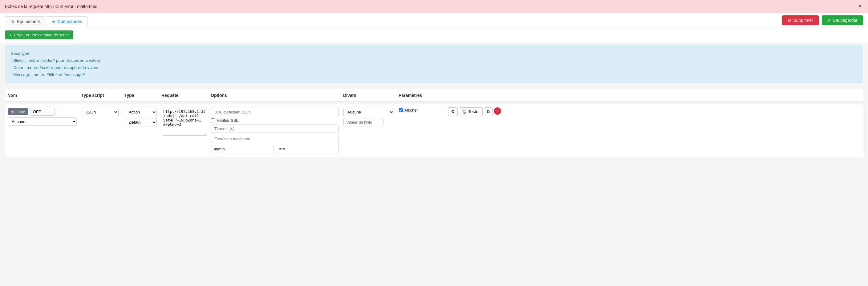  I want to click on cell-actions: ⚙ 📡 Tester ⧉ −, so click(654, 112).